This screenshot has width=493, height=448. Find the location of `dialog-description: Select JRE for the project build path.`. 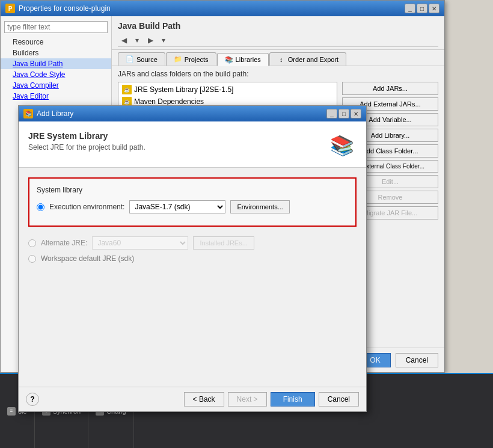

dialog-description: Select JRE for the project build path. is located at coordinates (87, 147).